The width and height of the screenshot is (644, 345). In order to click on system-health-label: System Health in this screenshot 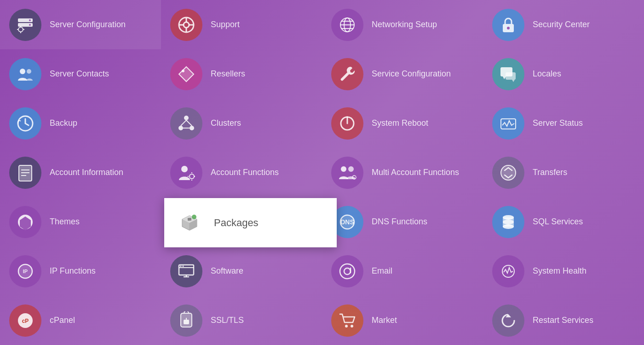, I will do `click(559, 271)`.